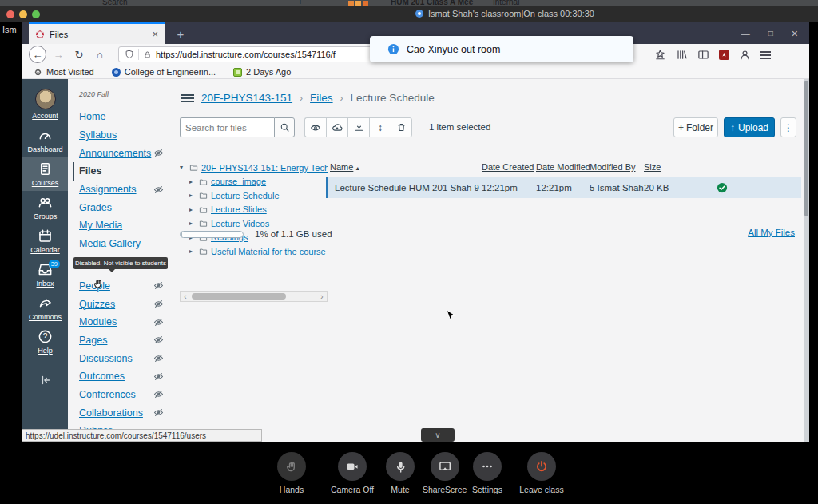  Describe the element at coordinates (254, 224) in the screenshot. I see `tree-folder-lecture-videos: ▸ Lecture Videos` at that location.